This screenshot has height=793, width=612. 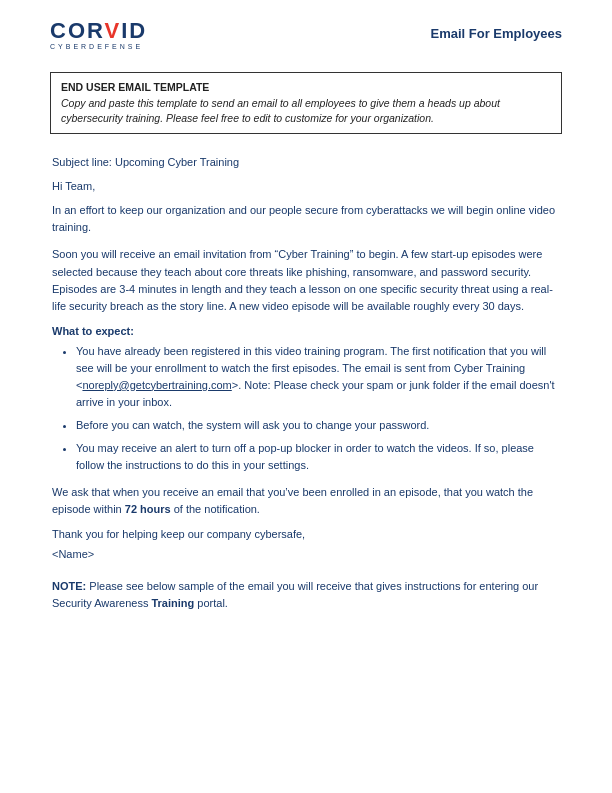 I want to click on sign-off: Thank you for helping keep our company c…, so click(x=306, y=534).